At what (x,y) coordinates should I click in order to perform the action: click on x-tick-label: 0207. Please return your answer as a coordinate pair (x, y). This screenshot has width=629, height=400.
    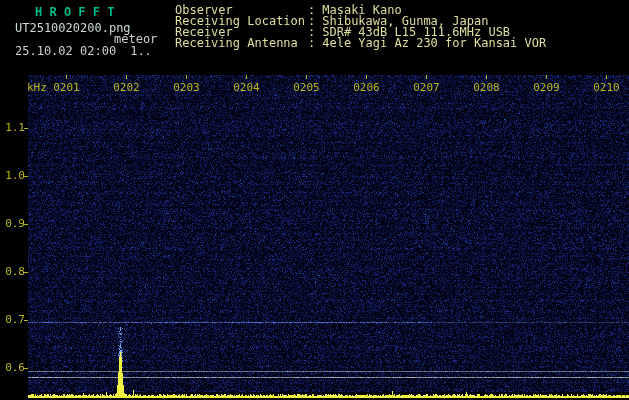
    Looking at the image, I should click on (426, 88).